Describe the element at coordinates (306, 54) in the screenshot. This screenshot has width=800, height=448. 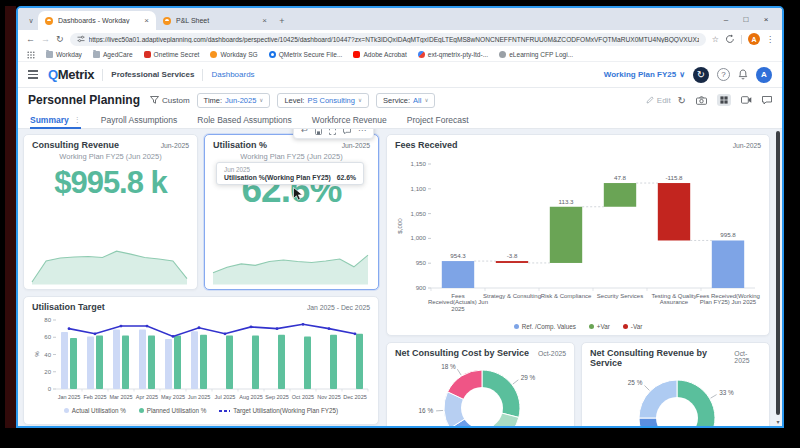
I see `bookmark-item: QMetrix Secure File...` at that location.